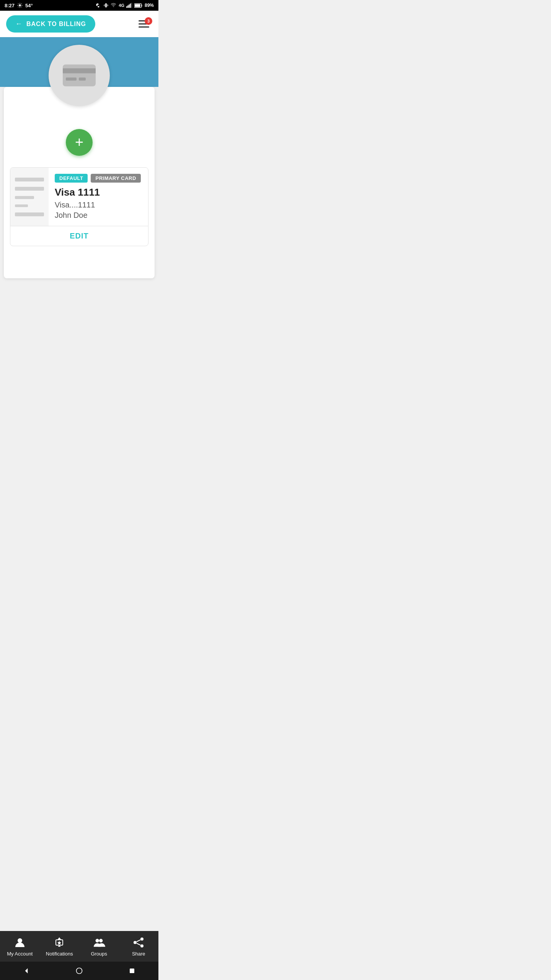 This screenshot has height=980, width=551. What do you see at coordinates (98, 215) in the screenshot?
I see `card-holder: John Doe` at bounding box center [98, 215].